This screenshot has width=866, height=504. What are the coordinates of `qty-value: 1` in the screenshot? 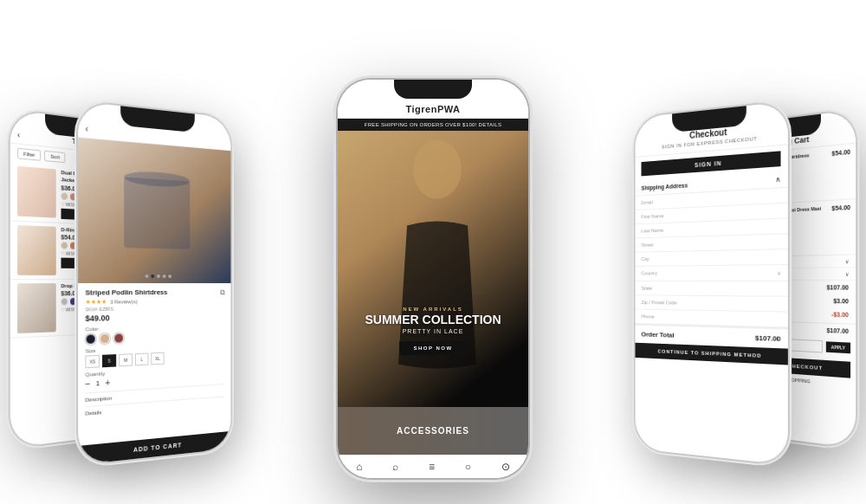 It's located at (99, 384).